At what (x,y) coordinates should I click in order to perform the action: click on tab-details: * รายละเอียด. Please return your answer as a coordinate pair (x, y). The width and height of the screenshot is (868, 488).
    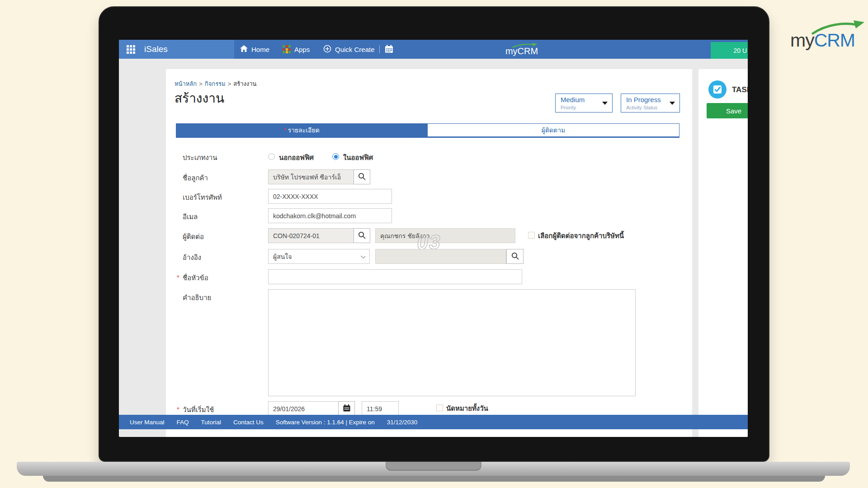
    Looking at the image, I should click on (302, 130).